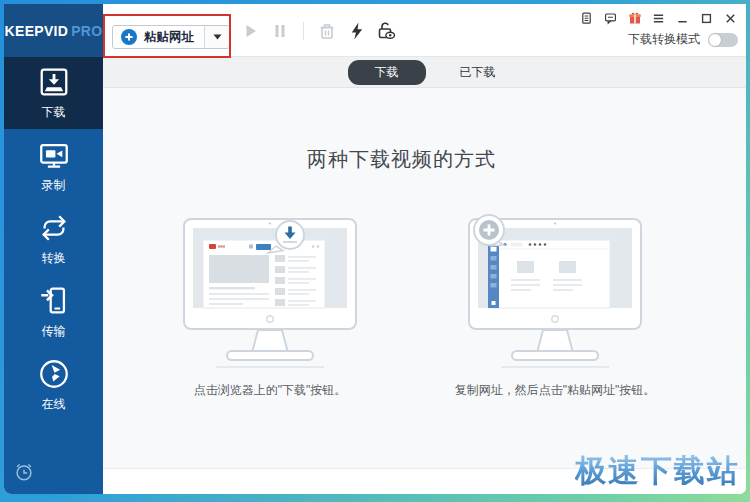 The height and width of the screenshot is (502, 750). Describe the element at coordinates (387, 72) in the screenshot. I see `tab-downloading: 下载` at that location.